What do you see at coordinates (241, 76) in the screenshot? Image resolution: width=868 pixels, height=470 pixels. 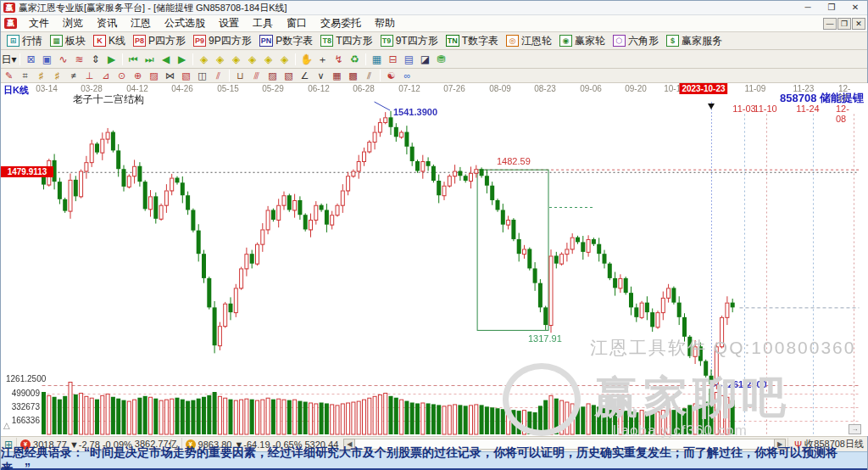 I see `bracket-tool-icon: ⊔` at bounding box center [241, 76].